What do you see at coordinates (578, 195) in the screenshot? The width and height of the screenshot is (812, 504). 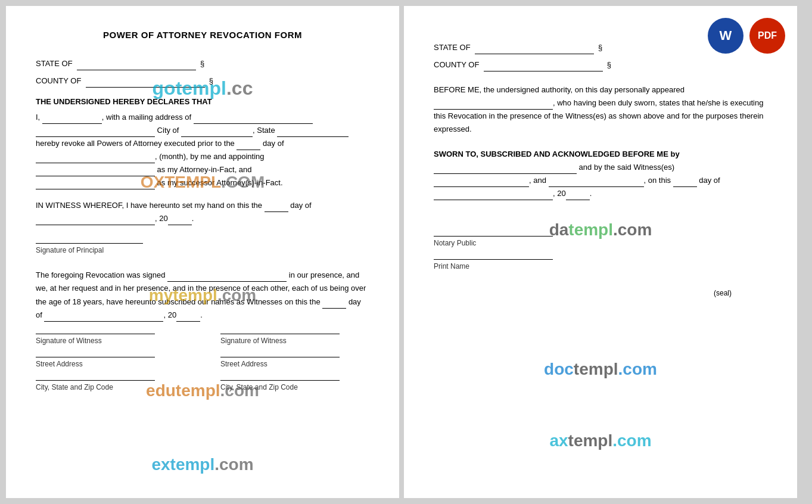 I see `sworn-year` at bounding box center [578, 195].